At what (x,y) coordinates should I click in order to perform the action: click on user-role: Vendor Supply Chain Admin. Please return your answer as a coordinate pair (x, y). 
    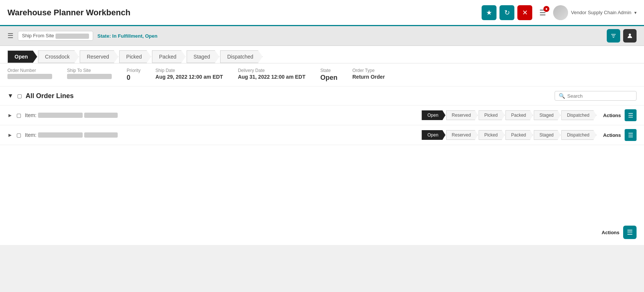
    Looking at the image, I should click on (601, 13).